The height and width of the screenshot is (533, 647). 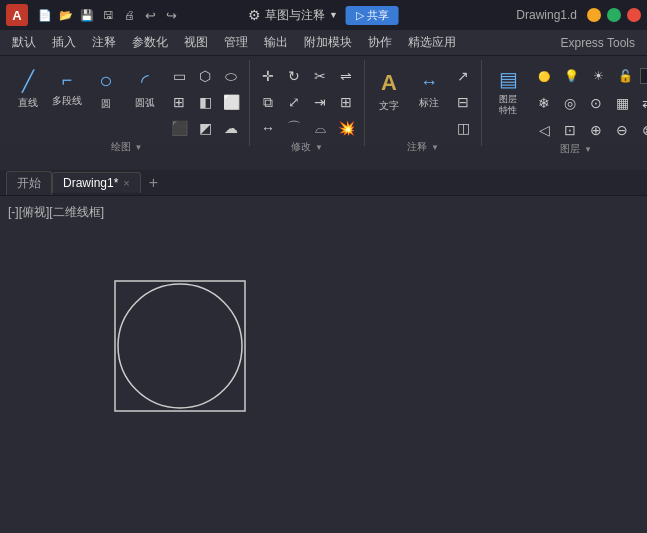 I want to click on draw-group-label: 绘图 ▼, so click(x=126, y=148).